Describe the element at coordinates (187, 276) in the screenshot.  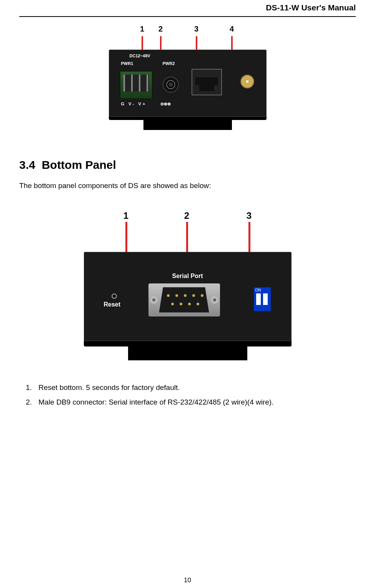
I see `serial-port-label: Serial Port` at that location.